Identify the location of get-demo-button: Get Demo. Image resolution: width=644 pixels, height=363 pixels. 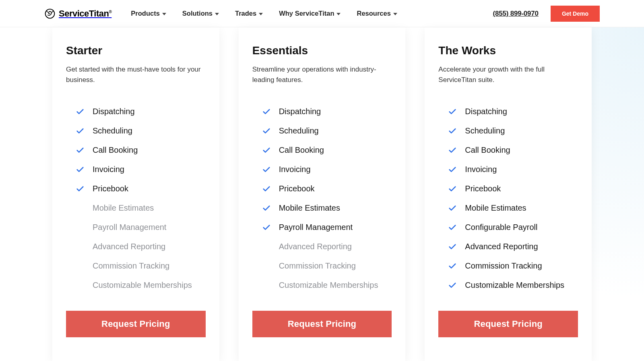
(575, 14).